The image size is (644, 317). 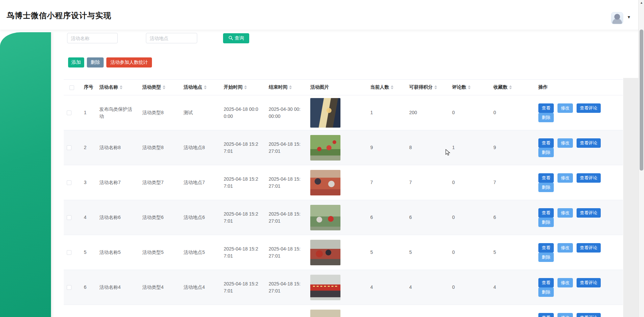 What do you see at coordinates (427, 148) in the screenshot?
I see `points-cell: 8` at bounding box center [427, 148].